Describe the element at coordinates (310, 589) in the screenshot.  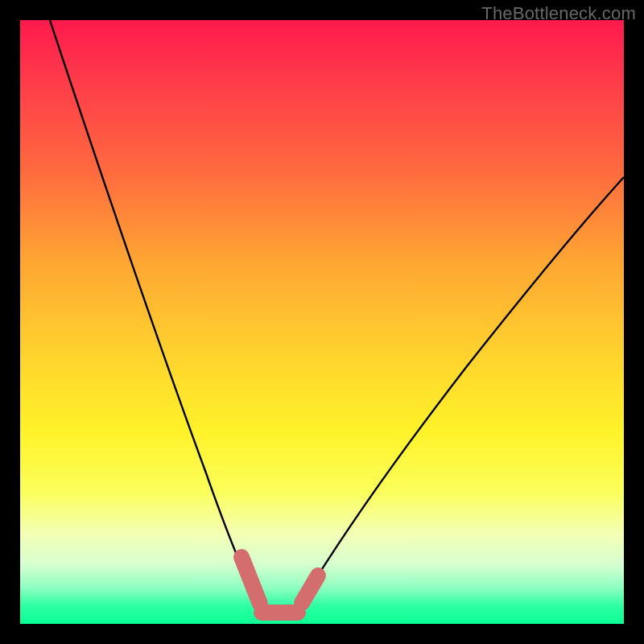
I see `marker-right-capsule` at that location.